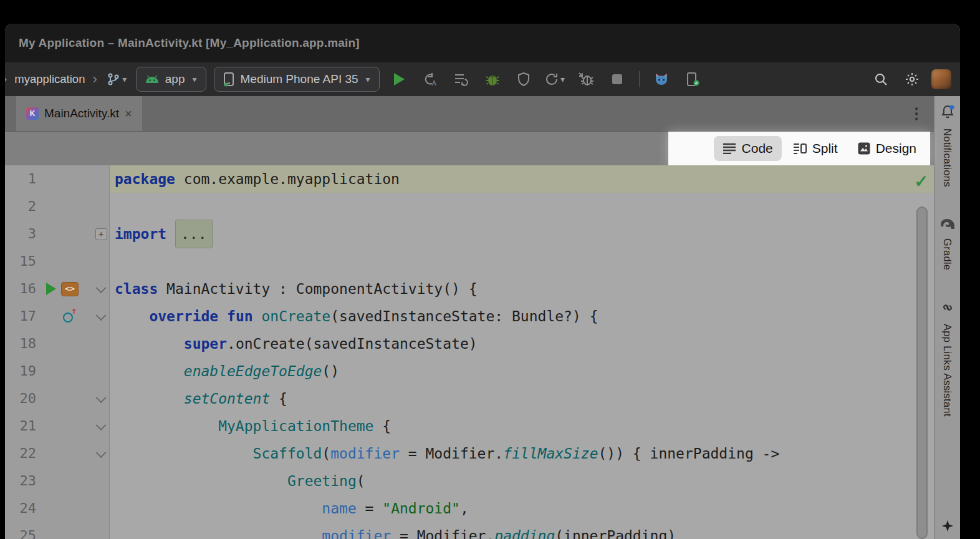  Describe the element at coordinates (128, 114) in the screenshot. I see `close-tab-icon: ×` at that location.